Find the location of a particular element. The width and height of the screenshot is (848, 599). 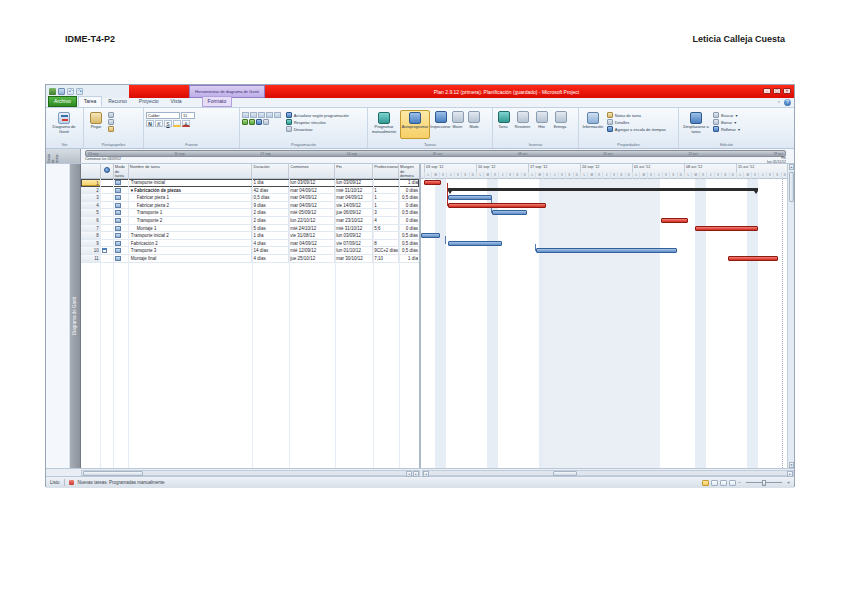

col-mode-header: Modo de tarea is located at coordinates (122, 171).